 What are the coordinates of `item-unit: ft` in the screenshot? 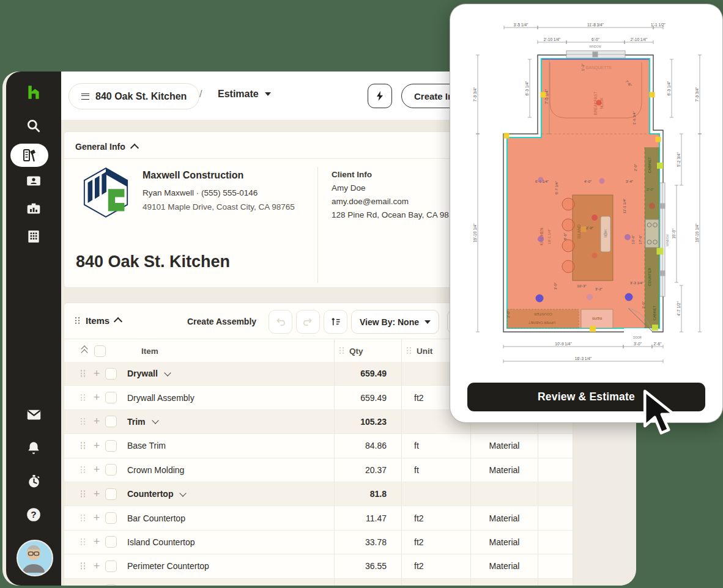 It's located at (436, 446).